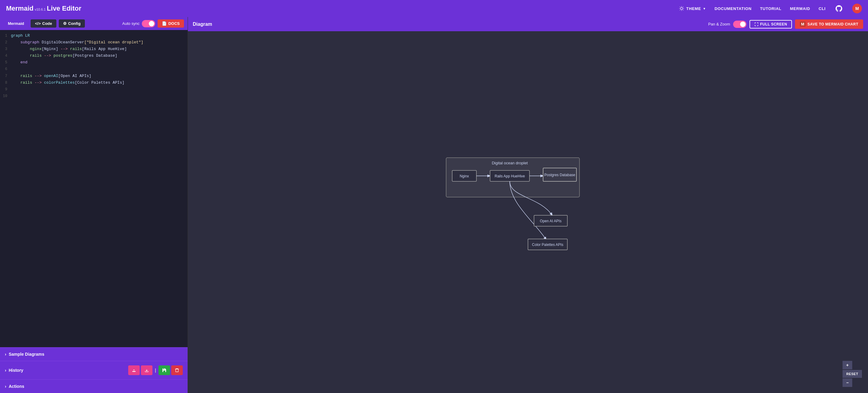  I want to click on mermaid-save-icon: M, so click(803, 24).